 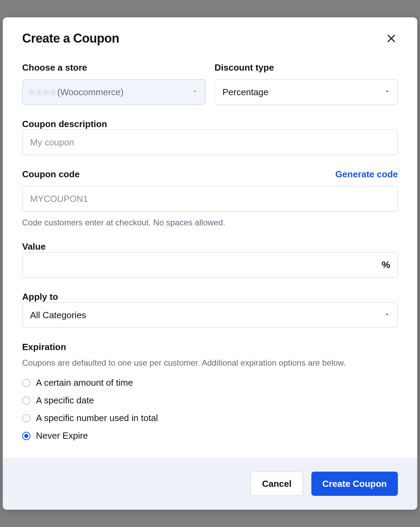 I want to click on radio-label: Never Expire, so click(x=62, y=436).